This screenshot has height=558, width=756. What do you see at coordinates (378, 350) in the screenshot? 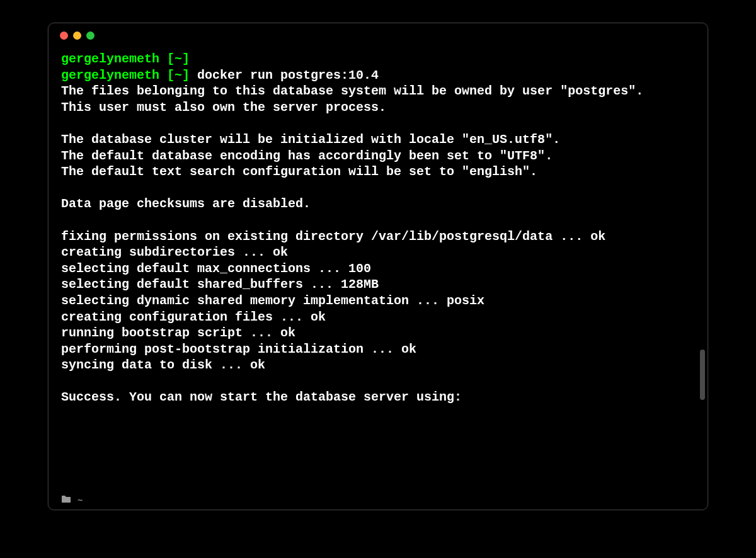
I see `output-line: performing post-bootstrap initialization…` at bounding box center [378, 350].